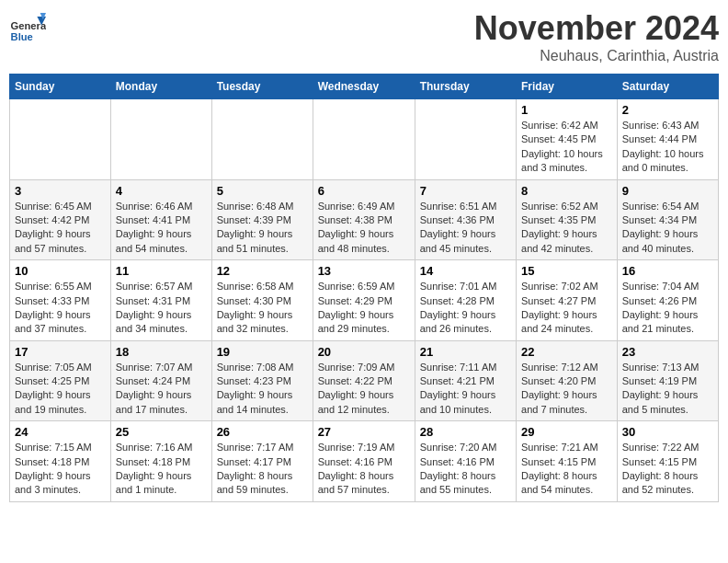 This screenshot has height=563, width=728. I want to click on day-info: Sunrise: 7:16 AM Sunset: 4:18 PM Dayligh…, so click(162, 469).